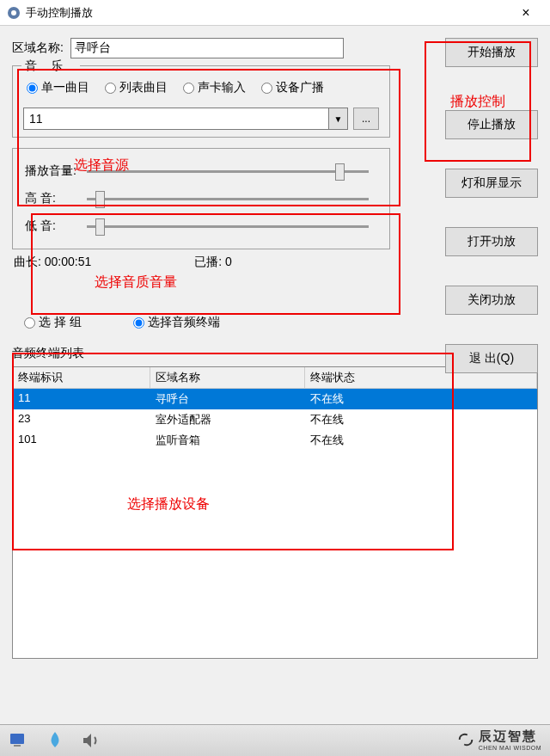  I want to click on music-mode-radios: 单一曲目 列表曲目 声卡输入 设备广播, so click(201, 89).